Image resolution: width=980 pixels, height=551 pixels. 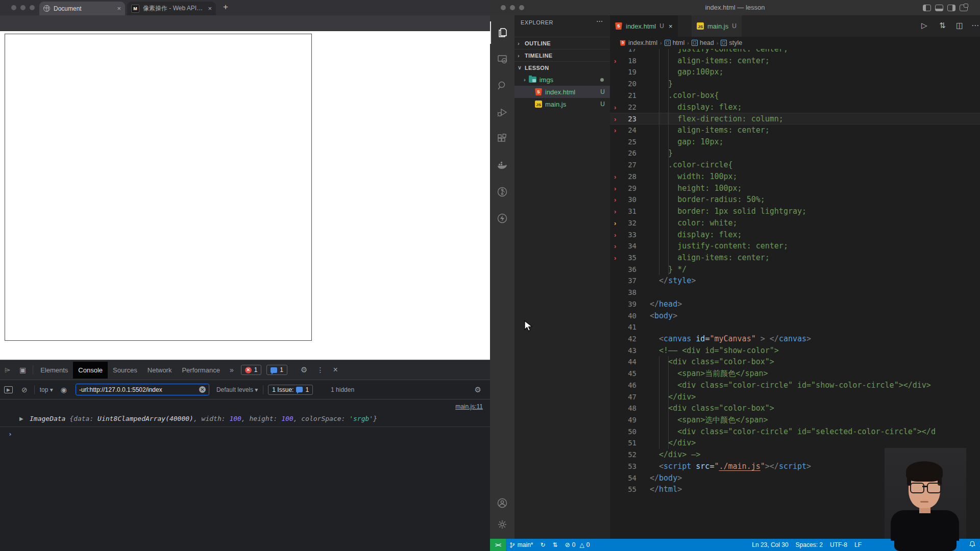 I want to click on status-item-ln-23-col-30: Ln 23, Col 30, so click(x=770, y=545).